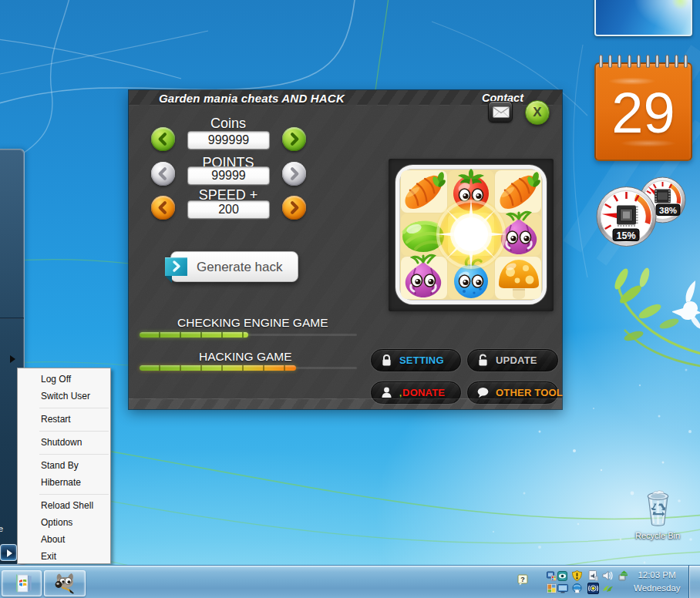  What do you see at coordinates (65, 583) in the screenshot?
I see `gimp-icon` at bounding box center [65, 583].